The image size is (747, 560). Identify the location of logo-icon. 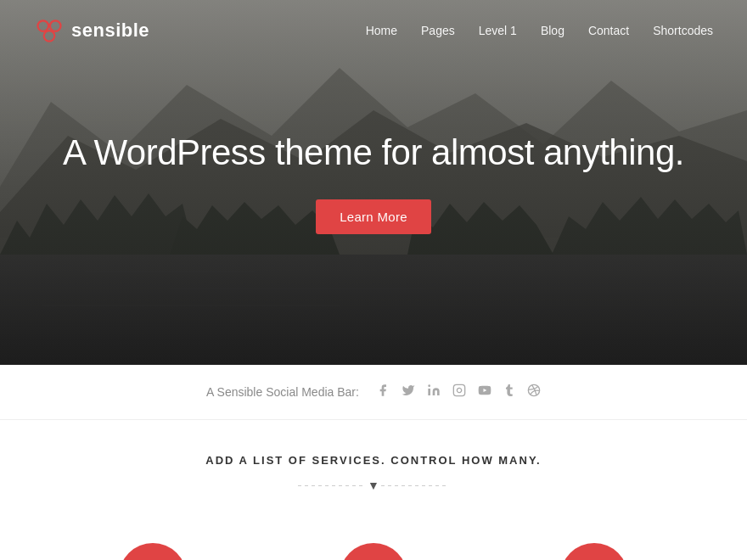
(49, 31).